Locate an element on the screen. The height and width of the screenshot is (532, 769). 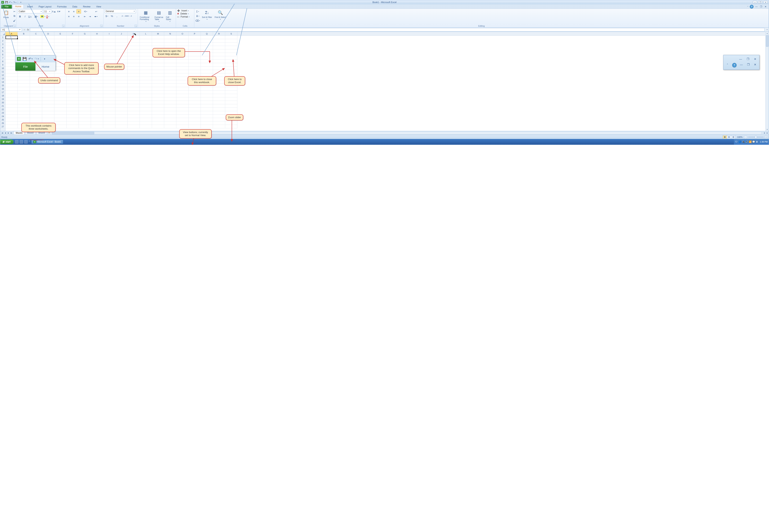
align-right-button: ≡ is located at coordinates (79, 16).